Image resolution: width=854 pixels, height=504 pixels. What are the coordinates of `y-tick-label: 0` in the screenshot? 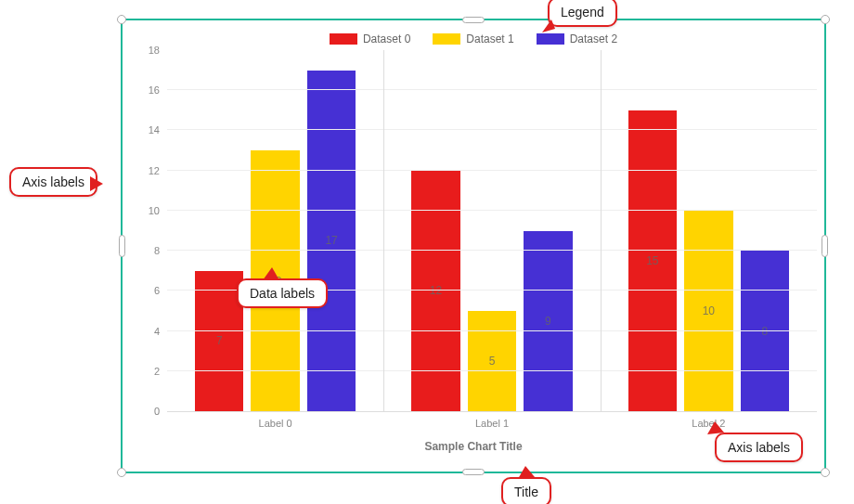 It's located at (157, 411).